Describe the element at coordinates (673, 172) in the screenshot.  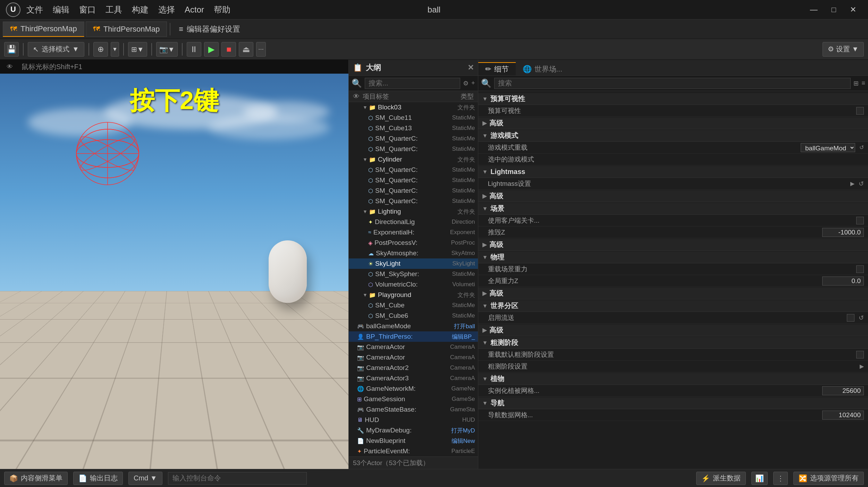
I see `section-lightmass: ▼ Lightmass` at that location.